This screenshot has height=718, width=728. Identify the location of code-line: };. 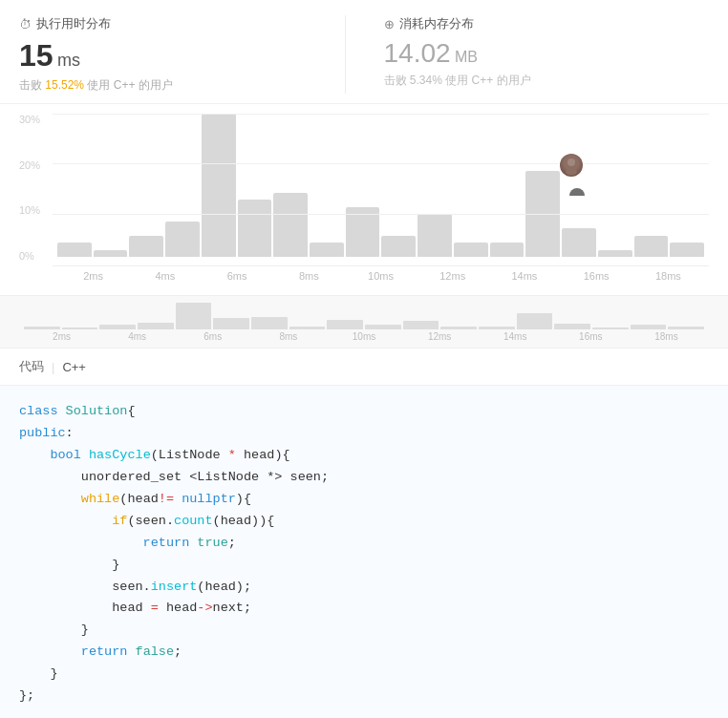
(364, 697).